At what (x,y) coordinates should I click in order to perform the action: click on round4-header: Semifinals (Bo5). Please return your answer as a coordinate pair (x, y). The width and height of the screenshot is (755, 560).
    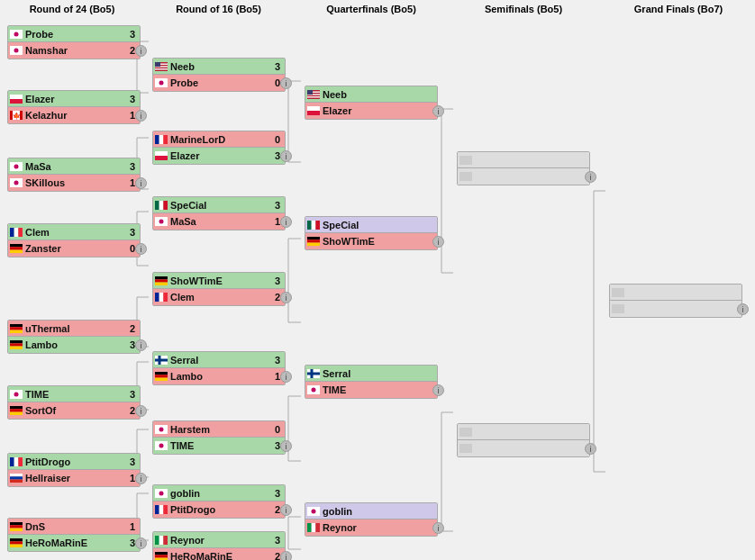
    Looking at the image, I should click on (523, 9).